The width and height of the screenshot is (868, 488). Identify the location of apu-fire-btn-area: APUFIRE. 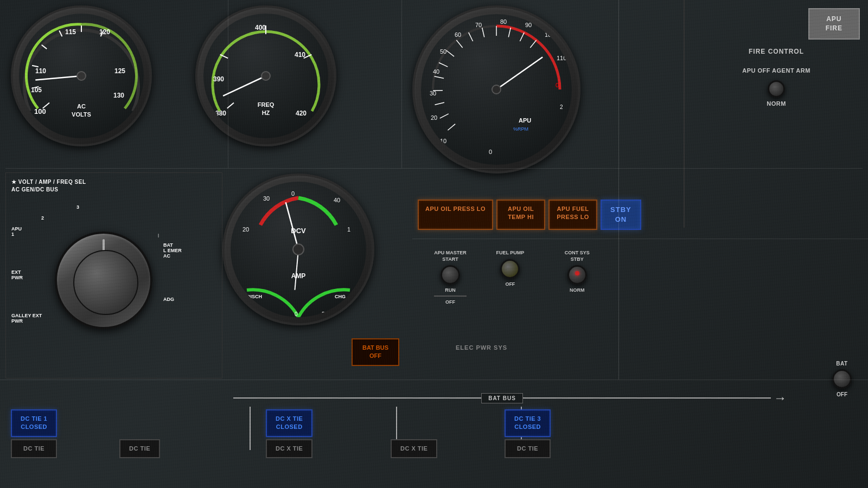
(776, 24).